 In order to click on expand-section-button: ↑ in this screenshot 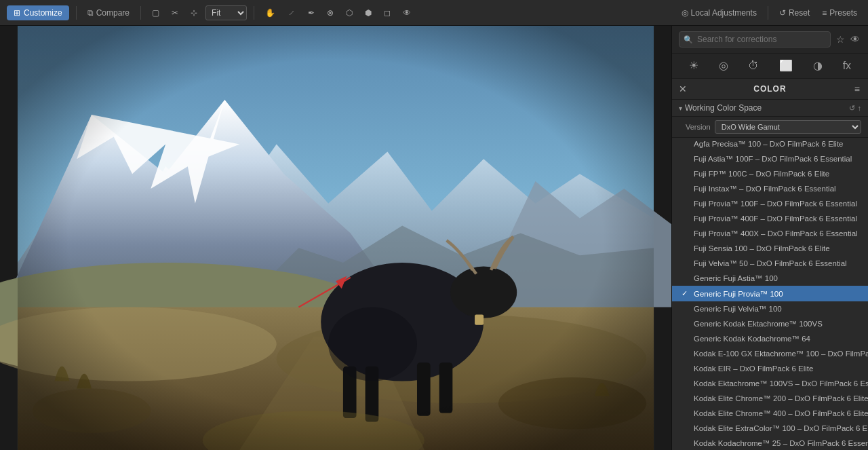, I will do `click(860, 109)`.